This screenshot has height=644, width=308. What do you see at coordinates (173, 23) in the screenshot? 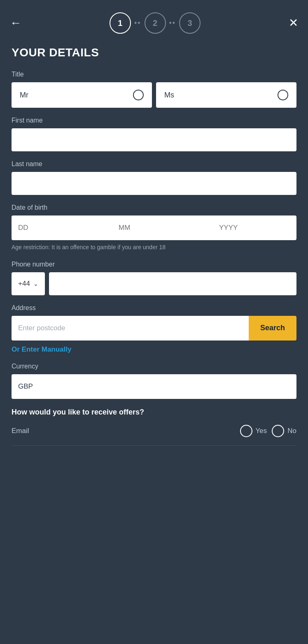
I see `step-dots-2: ••` at bounding box center [173, 23].